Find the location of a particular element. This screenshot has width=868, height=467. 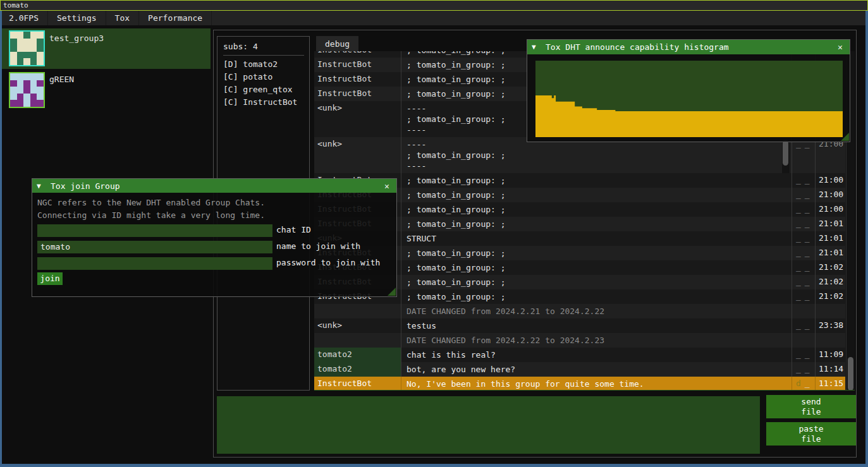

member-item: [D] tomato2 is located at coordinates (263, 64).